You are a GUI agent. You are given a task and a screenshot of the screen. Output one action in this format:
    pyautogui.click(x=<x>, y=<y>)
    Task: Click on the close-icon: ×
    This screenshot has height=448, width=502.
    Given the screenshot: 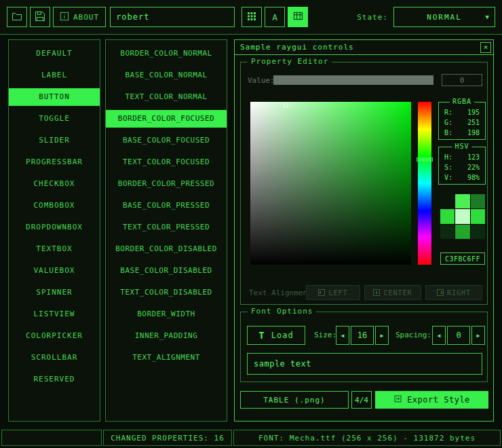 What is the action you would take?
    pyautogui.click(x=486, y=48)
    